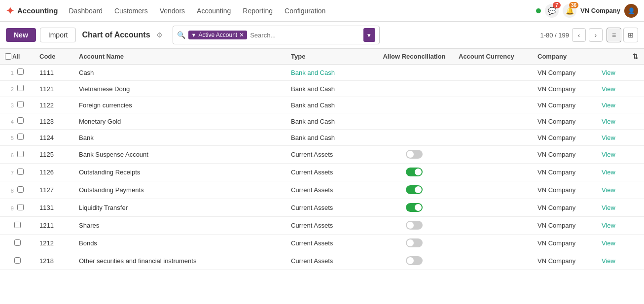  What do you see at coordinates (571, 35) in the screenshot?
I see `pagination: 1-80 / 199 ‹ ›` at bounding box center [571, 35].